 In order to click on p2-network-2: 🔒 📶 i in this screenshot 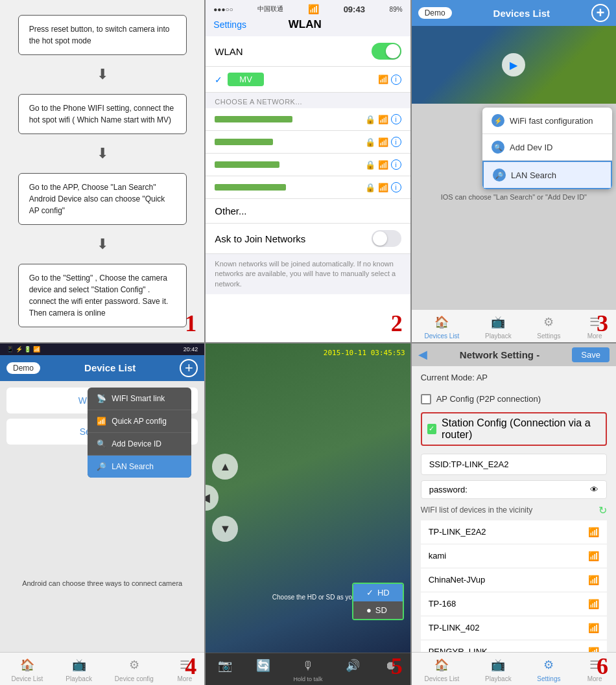, I will do `click(307, 143)`.